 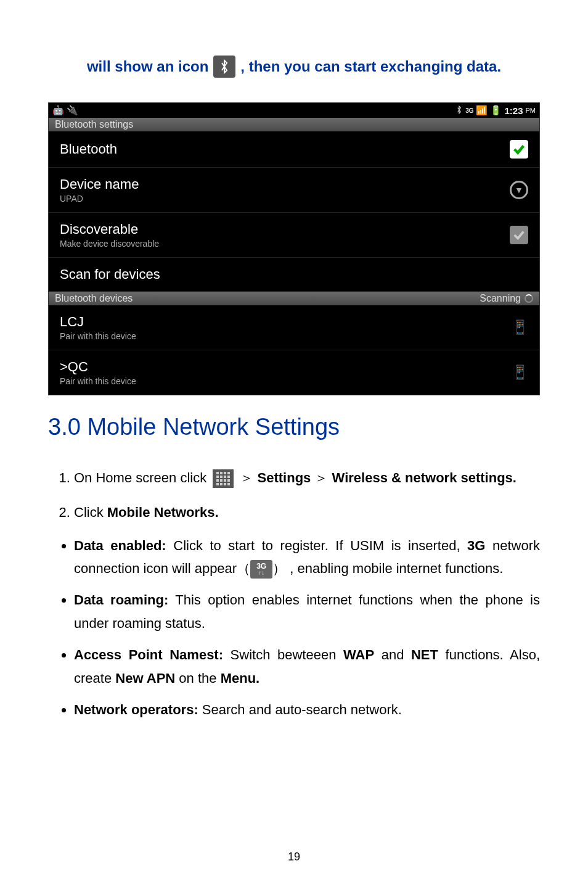 I want to click on apps-grid-icon, so click(x=223, y=479).